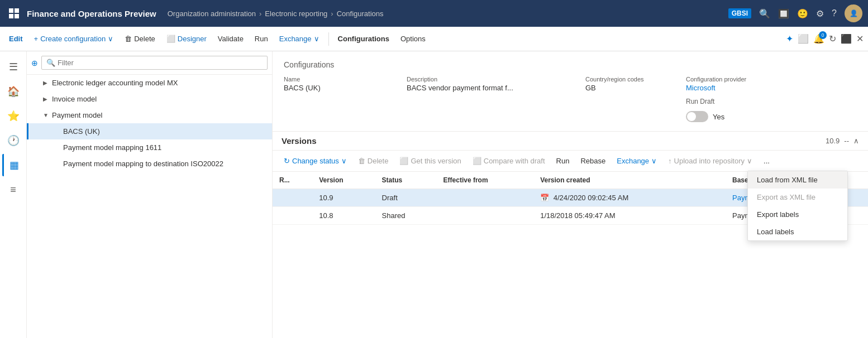 The height and width of the screenshot is (338, 868). I want to click on trash-icon-v: 🗑, so click(362, 161).